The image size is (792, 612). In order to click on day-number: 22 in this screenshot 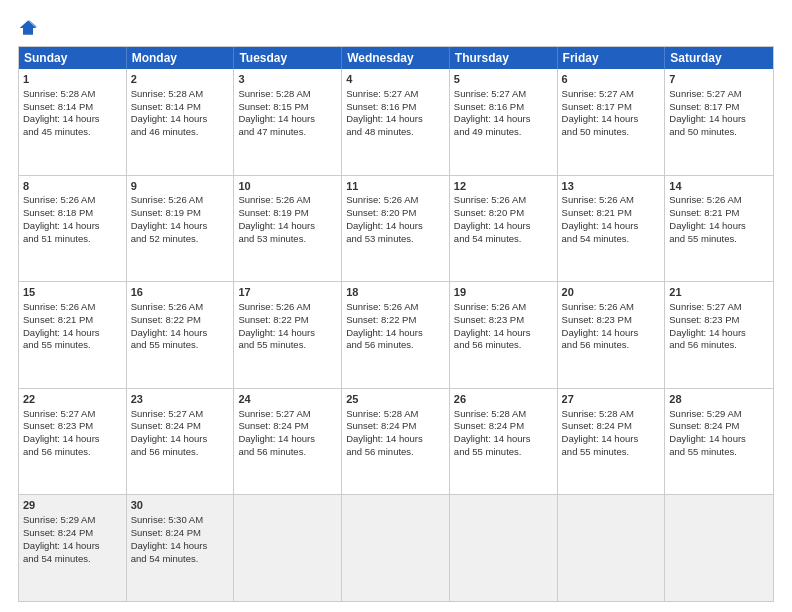, I will do `click(72, 400)`.